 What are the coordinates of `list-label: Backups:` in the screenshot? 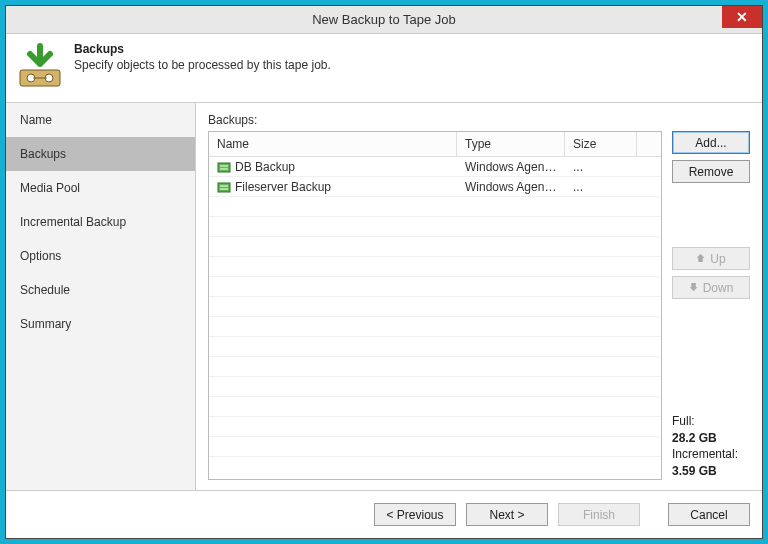 It's located at (479, 120).